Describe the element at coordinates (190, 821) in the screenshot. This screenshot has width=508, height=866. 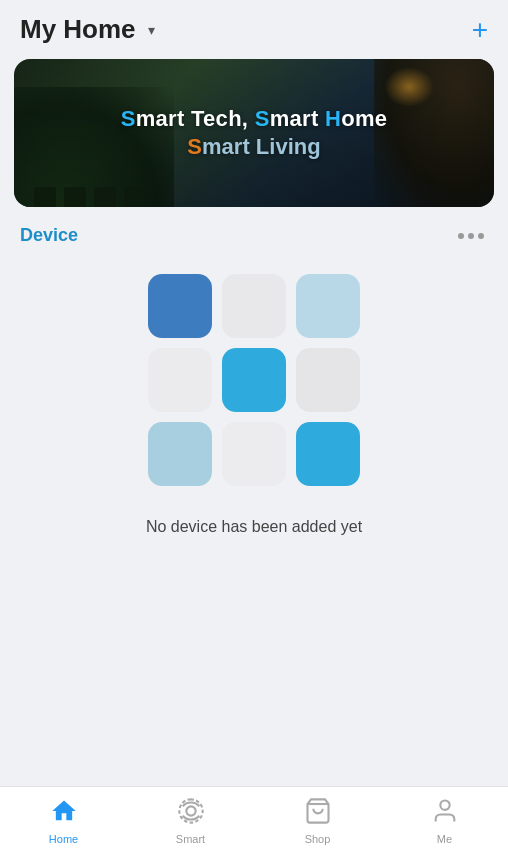
I see `nav-item-smart: Smart` at that location.